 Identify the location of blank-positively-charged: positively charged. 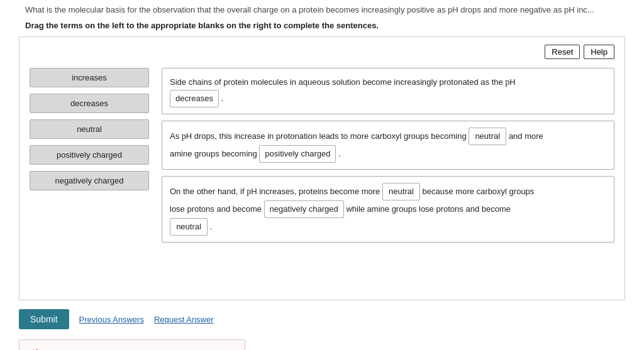
(297, 154).